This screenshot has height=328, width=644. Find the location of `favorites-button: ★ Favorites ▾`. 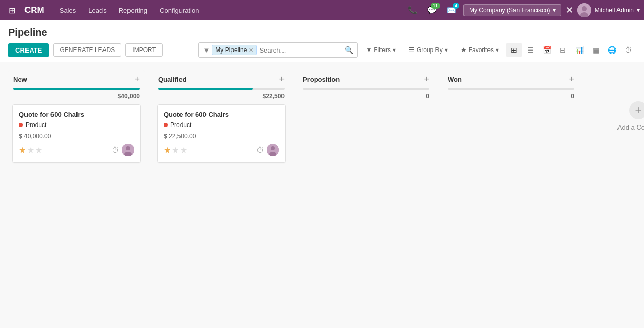

favorites-button: ★ Favorites ▾ is located at coordinates (480, 50).